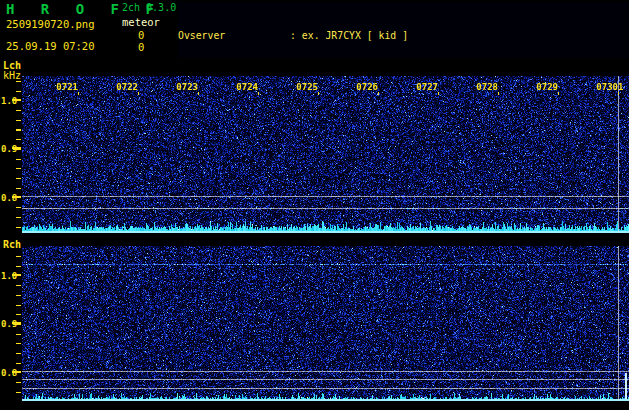 This screenshot has width=629, height=410. What do you see at coordinates (141, 47) in the screenshot?
I see `meteor-count-rch: 0` at bounding box center [141, 47].